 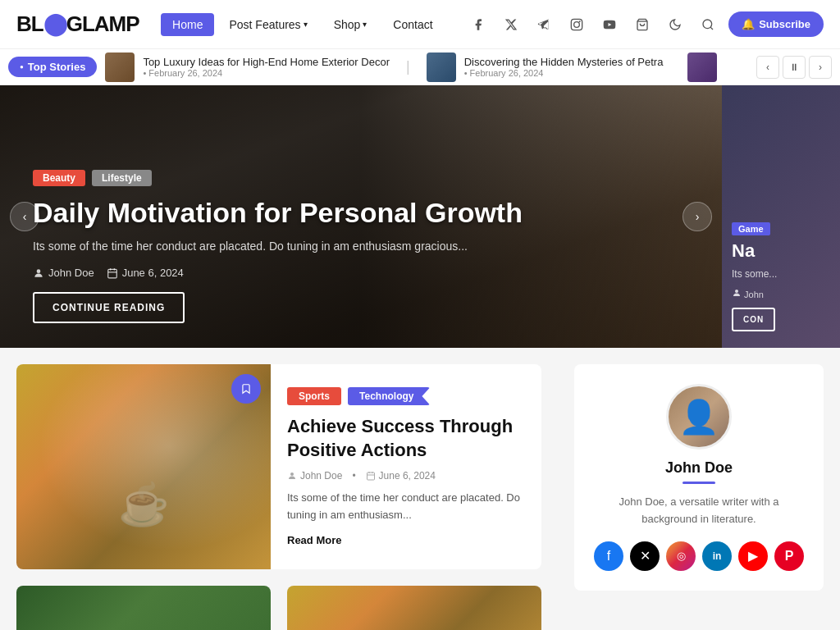 I want to click on subscribe-button: 🔔 Subscribe, so click(x=776, y=25).